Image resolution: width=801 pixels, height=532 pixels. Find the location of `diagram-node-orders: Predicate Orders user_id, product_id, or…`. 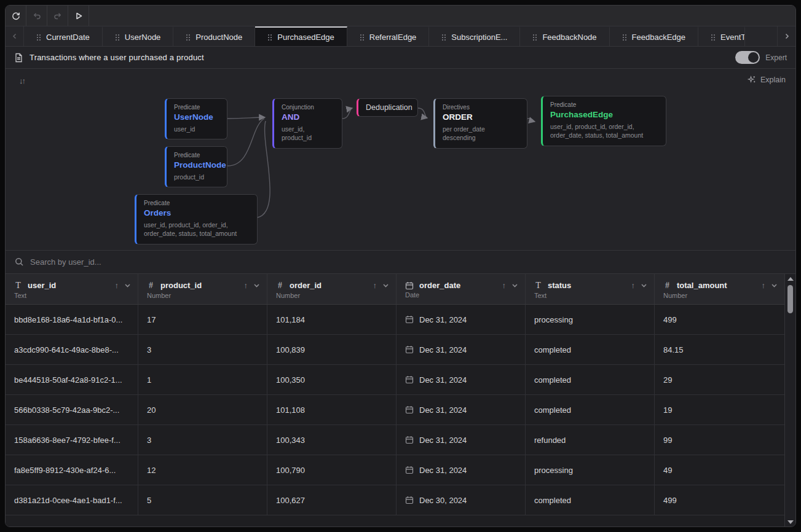

diagram-node-orders: Predicate Orders user_id, product_id, or… is located at coordinates (196, 219).